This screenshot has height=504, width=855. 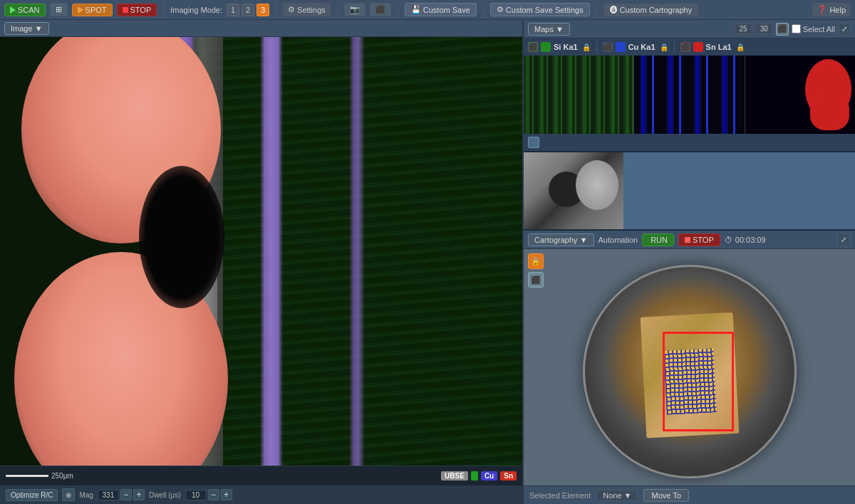 What do you see at coordinates (744, 28) in the screenshot?
I see `maps-num-25: 25` at bounding box center [744, 28].